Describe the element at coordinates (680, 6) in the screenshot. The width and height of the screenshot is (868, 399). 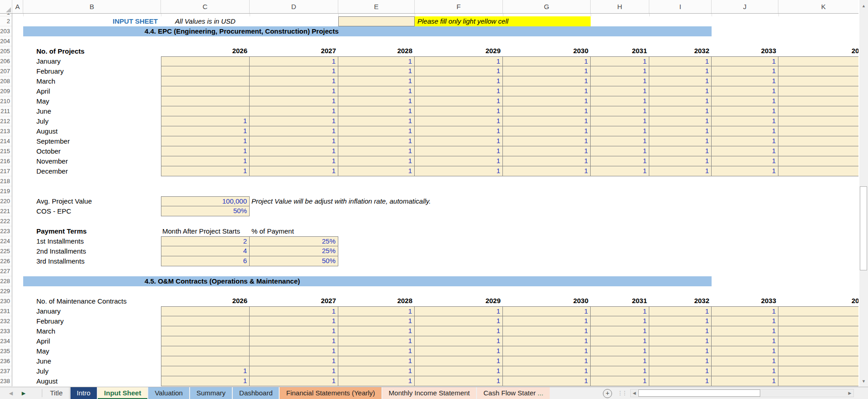
I see `column-header-i: I` at that location.